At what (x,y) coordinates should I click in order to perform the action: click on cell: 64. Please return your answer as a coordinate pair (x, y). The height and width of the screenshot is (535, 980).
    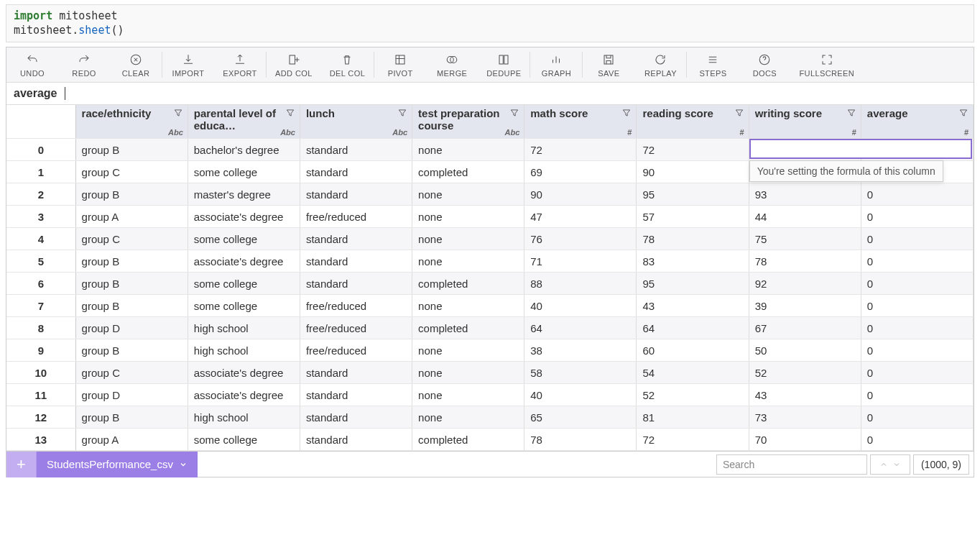
    Looking at the image, I should click on (693, 328).